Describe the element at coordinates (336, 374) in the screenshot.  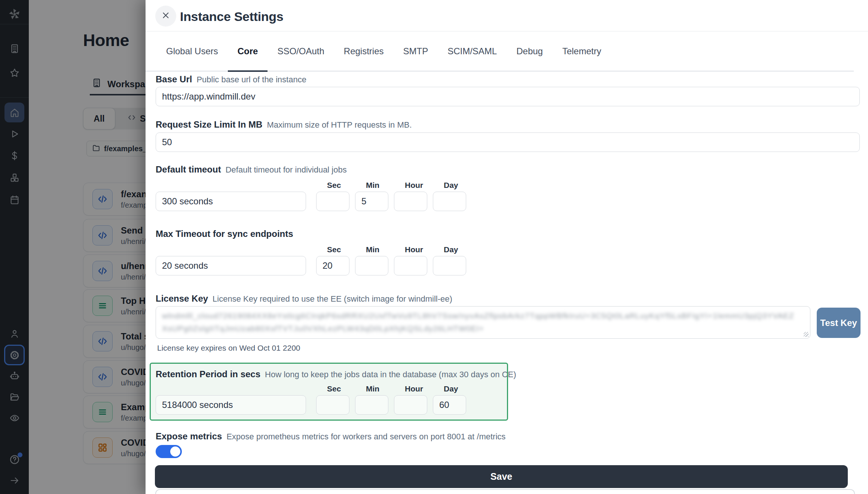
I see `retention-label-row: Retention Period in secs How long to kee…` at that location.